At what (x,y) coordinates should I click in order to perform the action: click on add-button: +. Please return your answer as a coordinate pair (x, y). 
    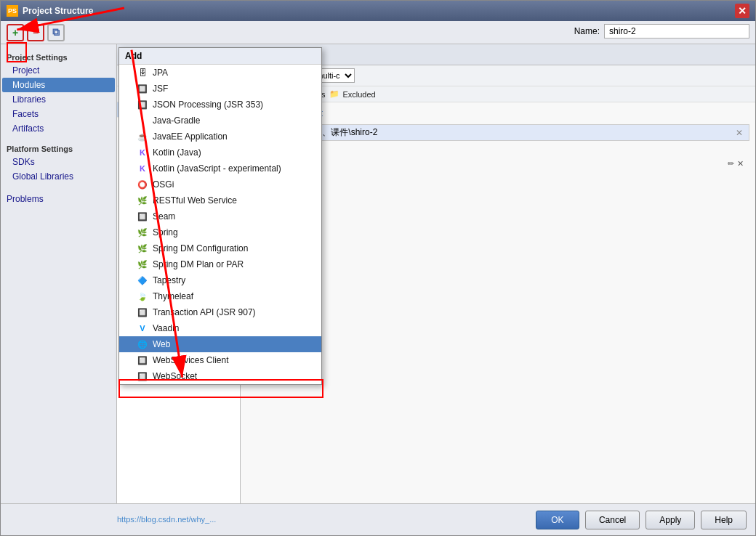
    Looking at the image, I should click on (15, 33).